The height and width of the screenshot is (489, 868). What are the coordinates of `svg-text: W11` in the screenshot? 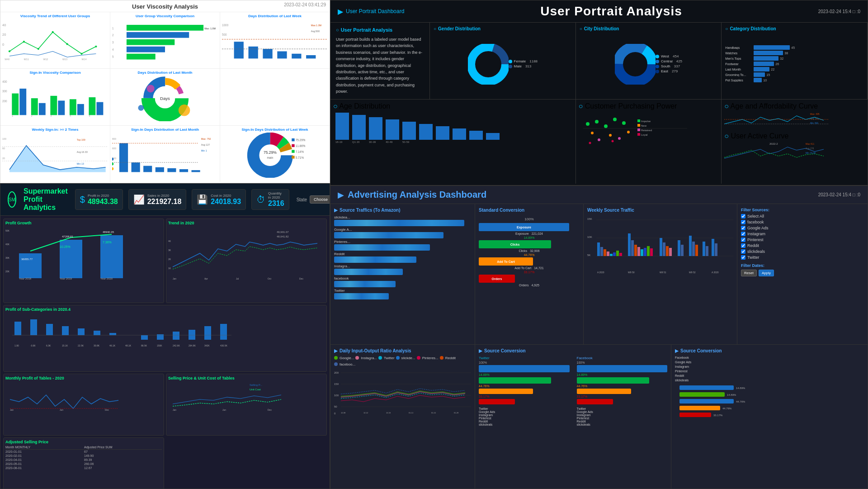 It's located at (26, 59).